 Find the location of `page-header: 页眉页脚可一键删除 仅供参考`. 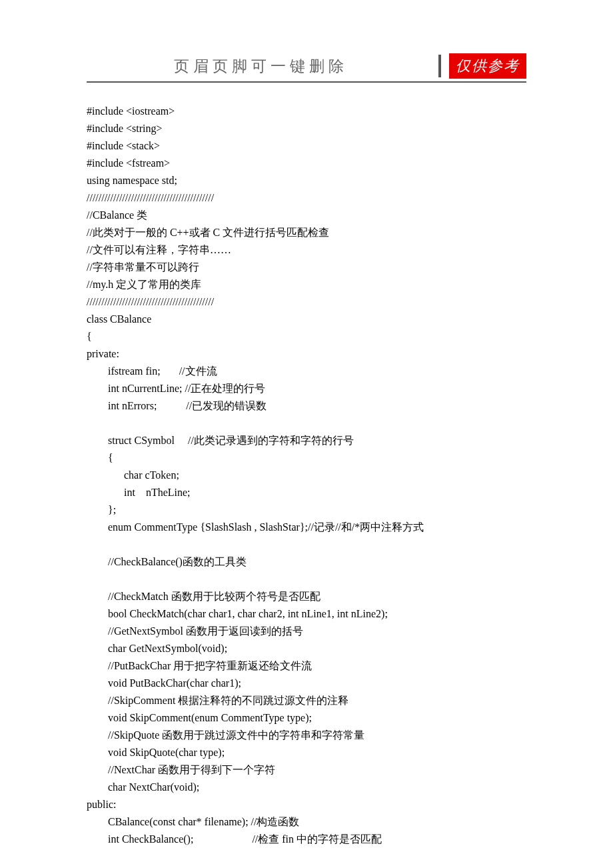

page-header: 页眉页脚可一键删除 仅供参考 is located at coordinates (306, 68).